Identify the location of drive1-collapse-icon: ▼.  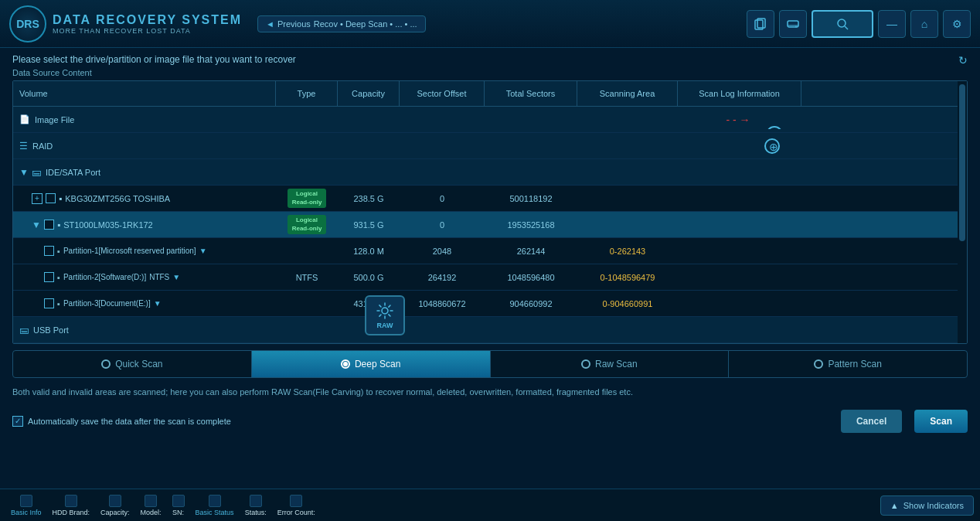
(36, 225).